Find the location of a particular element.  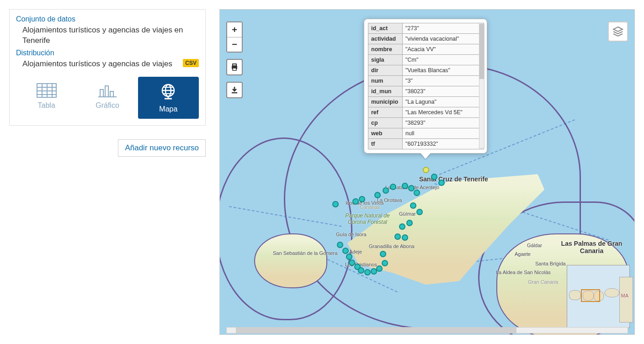

table-icon is located at coordinates (47, 90).